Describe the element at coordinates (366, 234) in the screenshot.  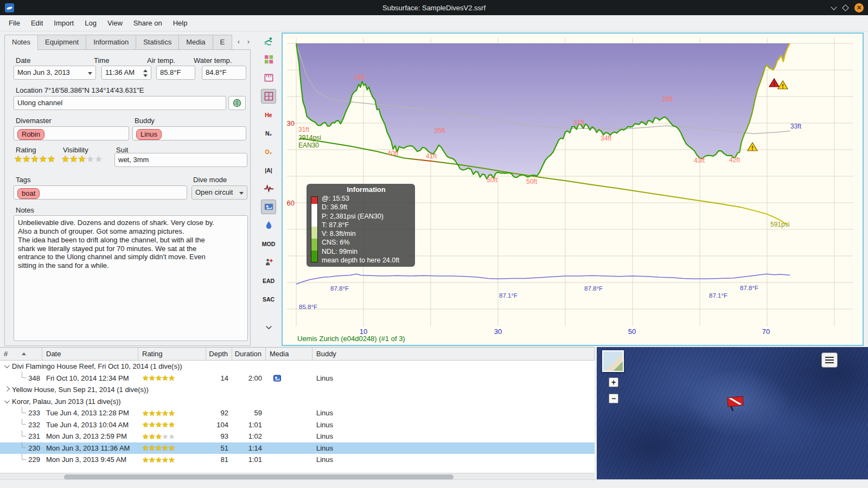
I see `info-box-line: V: 8.3ft/min` at that location.